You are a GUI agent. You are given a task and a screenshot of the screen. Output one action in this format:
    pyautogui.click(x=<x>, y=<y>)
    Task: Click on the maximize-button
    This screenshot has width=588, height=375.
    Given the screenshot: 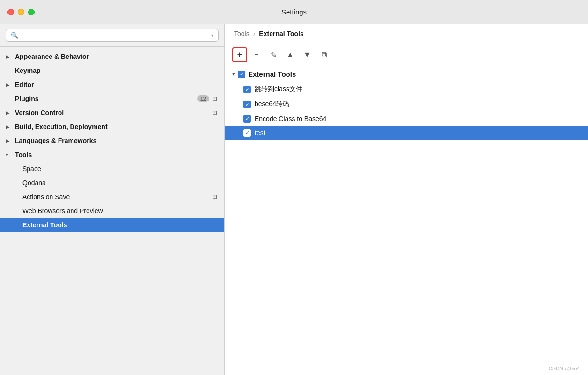 What is the action you would take?
    pyautogui.click(x=31, y=12)
    